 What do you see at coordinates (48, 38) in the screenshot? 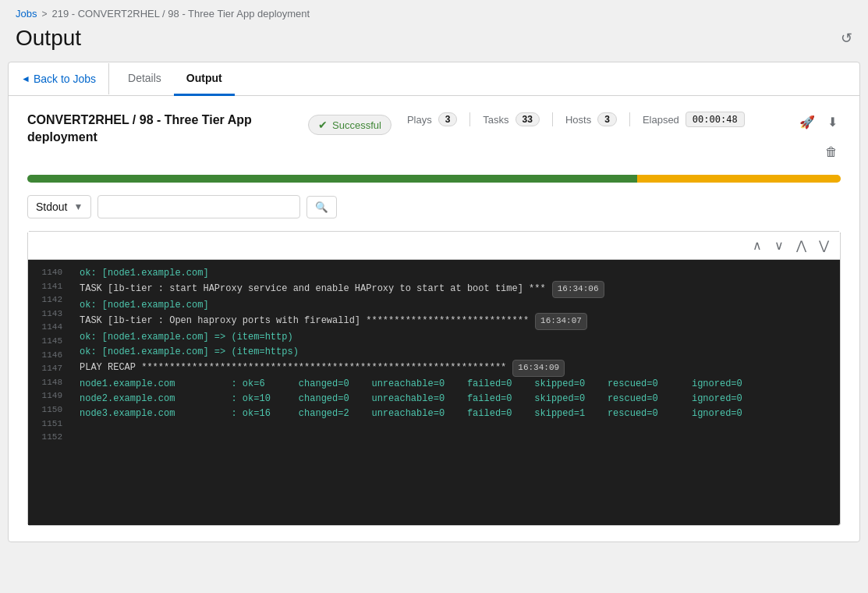
I see `page-title: Output` at bounding box center [48, 38].